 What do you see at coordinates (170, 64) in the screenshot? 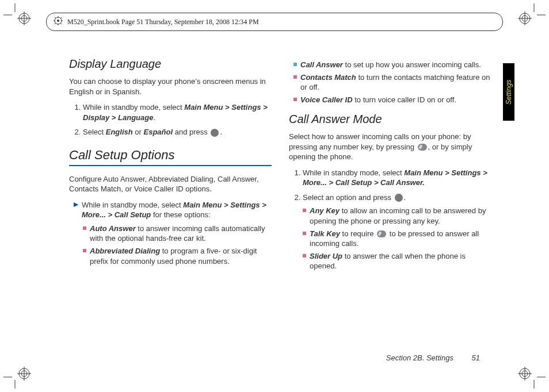
I see `heading-display-language: Display Language` at bounding box center [170, 64].